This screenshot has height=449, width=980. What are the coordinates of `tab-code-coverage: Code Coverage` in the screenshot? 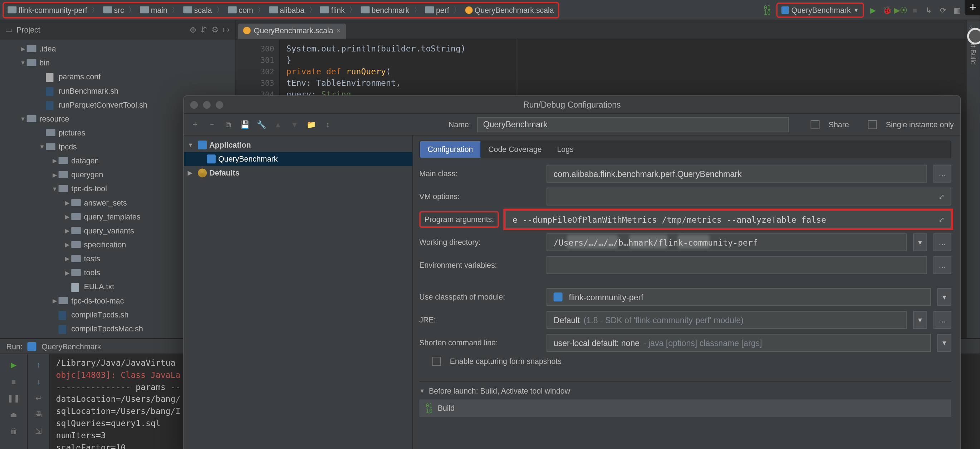 It's located at (515, 149).